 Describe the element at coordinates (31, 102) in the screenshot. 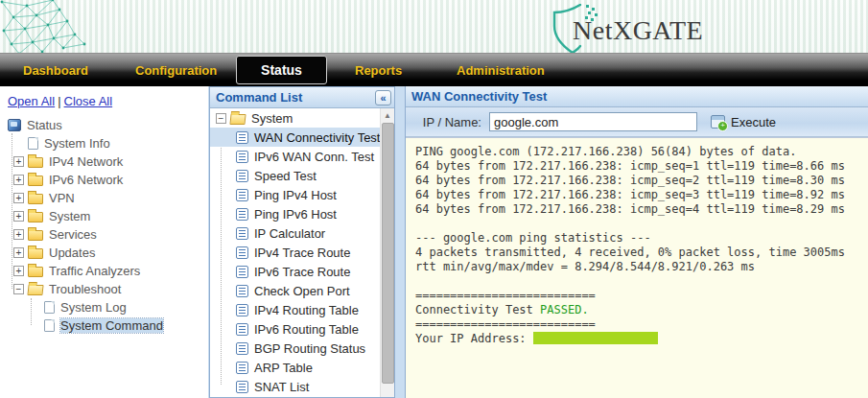

I see `open-all-link: Open All` at that location.